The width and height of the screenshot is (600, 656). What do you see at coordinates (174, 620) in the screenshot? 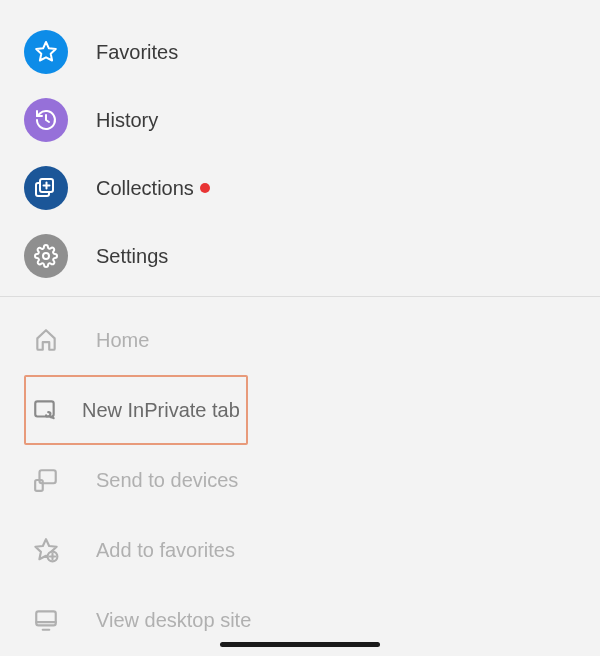
I see `view-desktop-label: View desktop site` at bounding box center [174, 620].